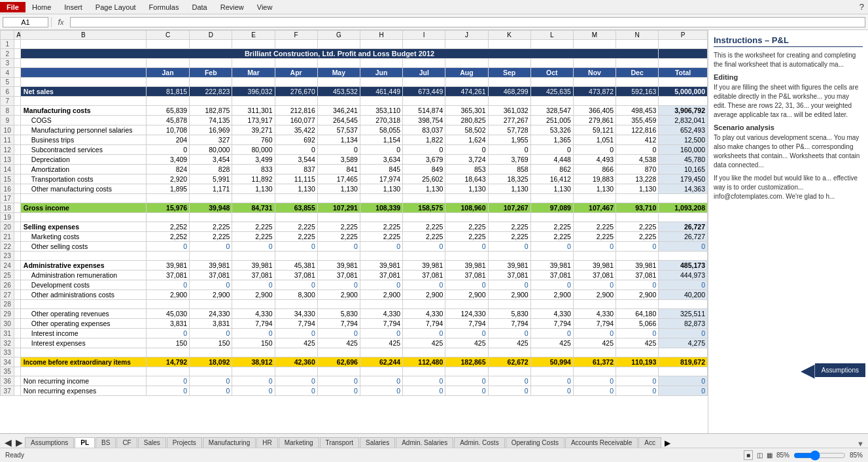 The height and width of the screenshot is (462, 868). What do you see at coordinates (73, 7) in the screenshot?
I see `insert-menu: Insert` at bounding box center [73, 7].